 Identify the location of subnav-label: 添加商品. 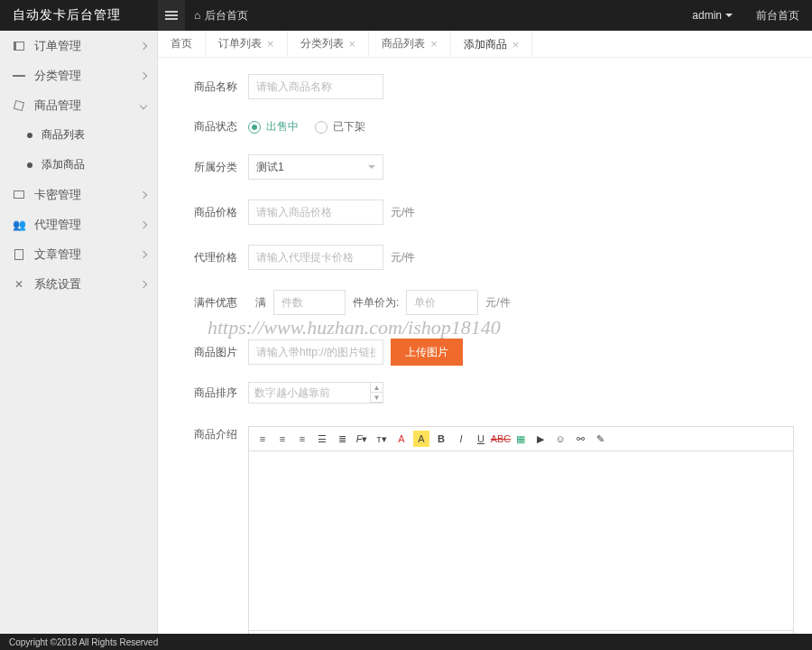
(63, 164).